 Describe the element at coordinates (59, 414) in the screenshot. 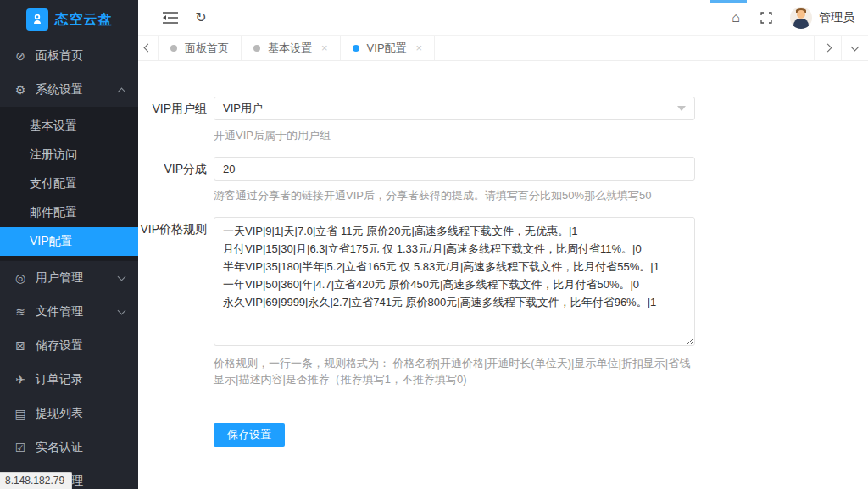

I see `sidebar-item-label: 提现列表` at that location.